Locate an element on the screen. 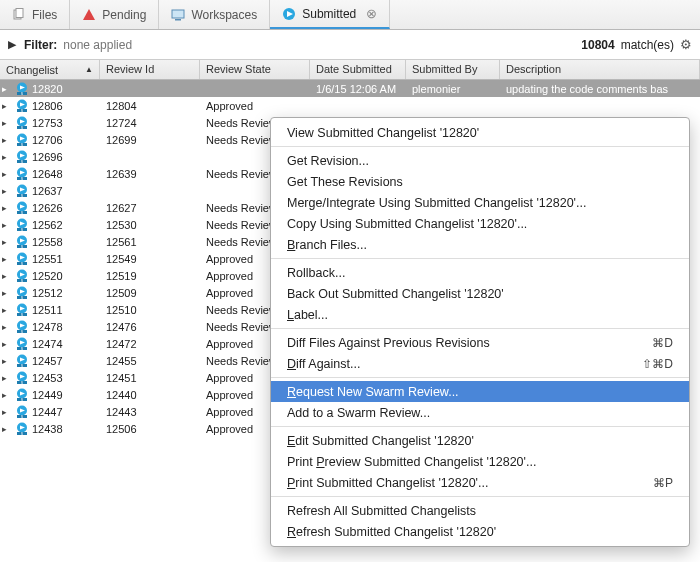 The image size is (700, 562). menu-item-label: Get These Revisions is located at coordinates (345, 182).